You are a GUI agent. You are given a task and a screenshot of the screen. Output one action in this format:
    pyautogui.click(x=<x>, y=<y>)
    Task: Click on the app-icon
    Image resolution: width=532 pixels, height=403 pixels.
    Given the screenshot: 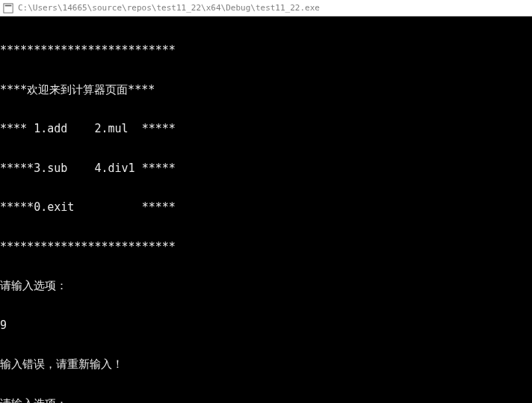 What is the action you would take?
    pyautogui.click(x=8, y=8)
    